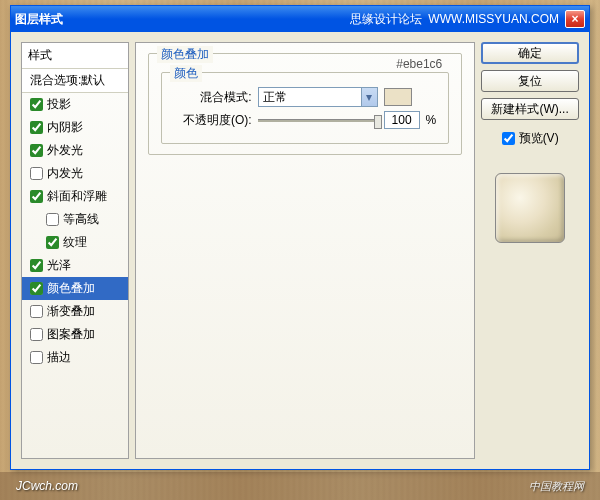  I want to click on style-item: 图案叠加, so click(75, 334).